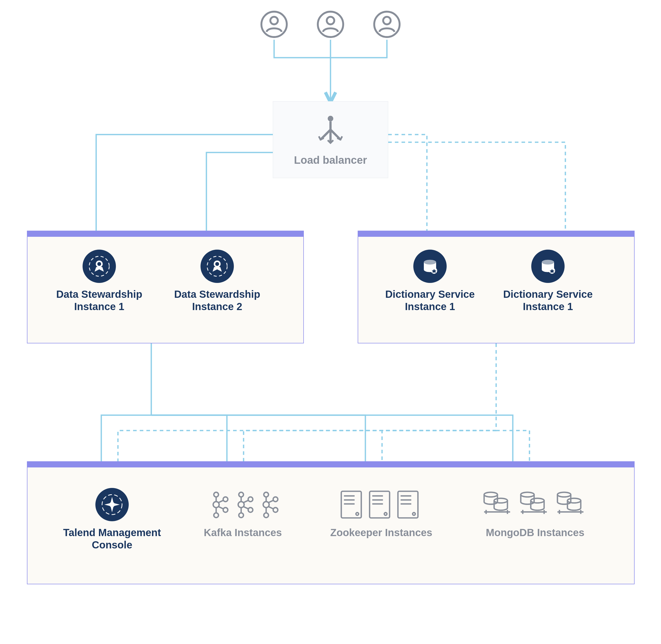 The image size is (661, 644). Describe the element at coordinates (100, 281) in the screenshot. I see `data-stewardship-instance-1: Data StewardshipInstance 1` at that location.